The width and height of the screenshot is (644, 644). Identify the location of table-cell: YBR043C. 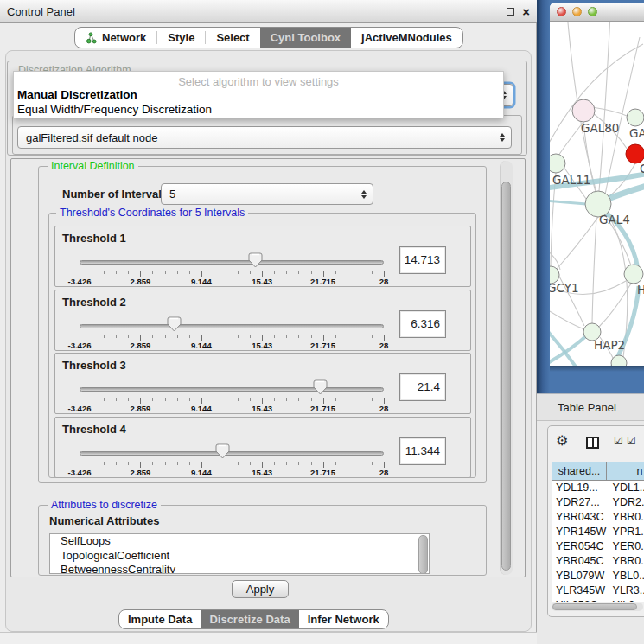
(580, 517).